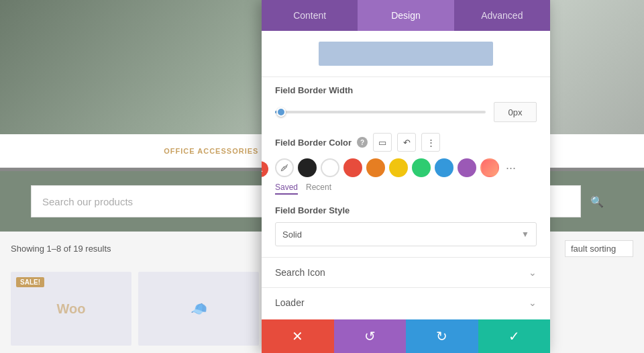  What do you see at coordinates (380, 112) in the screenshot?
I see `border-width-slider` at bounding box center [380, 112].